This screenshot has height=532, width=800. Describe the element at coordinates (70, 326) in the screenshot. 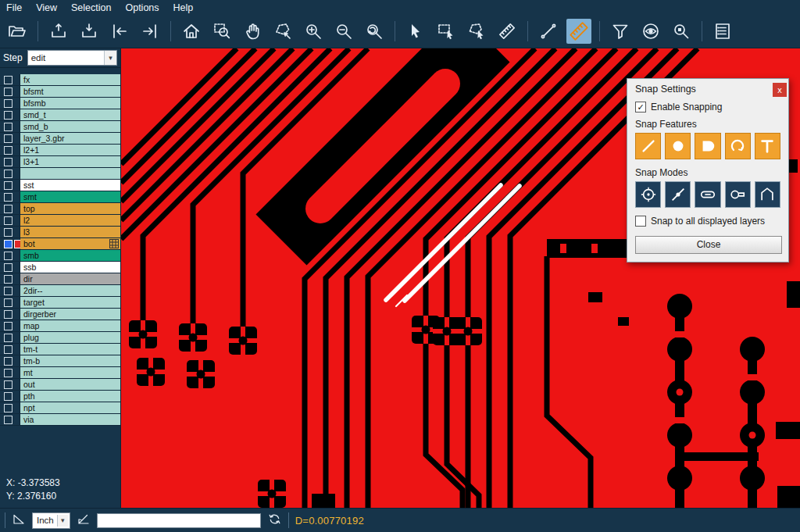

I see `layer-name: map` at that location.